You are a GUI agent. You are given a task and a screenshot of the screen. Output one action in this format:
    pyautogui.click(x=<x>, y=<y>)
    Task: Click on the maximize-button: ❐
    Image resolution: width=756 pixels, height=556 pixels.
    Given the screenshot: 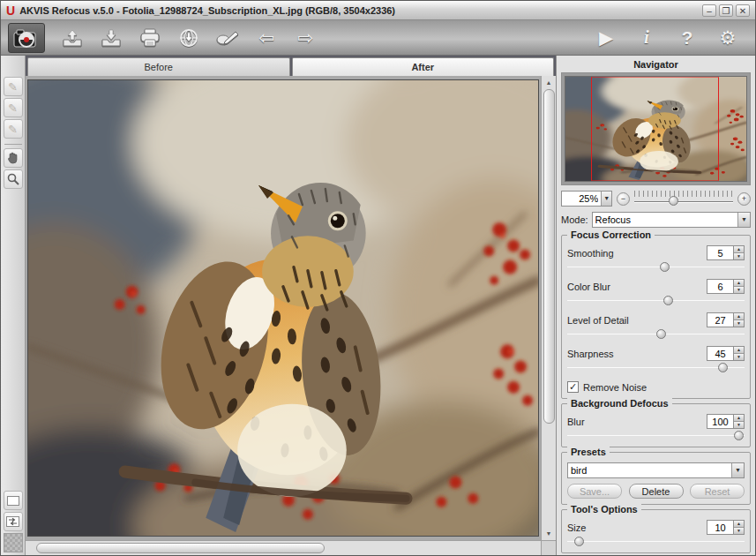 What is the action you would take?
    pyautogui.click(x=726, y=11)
    